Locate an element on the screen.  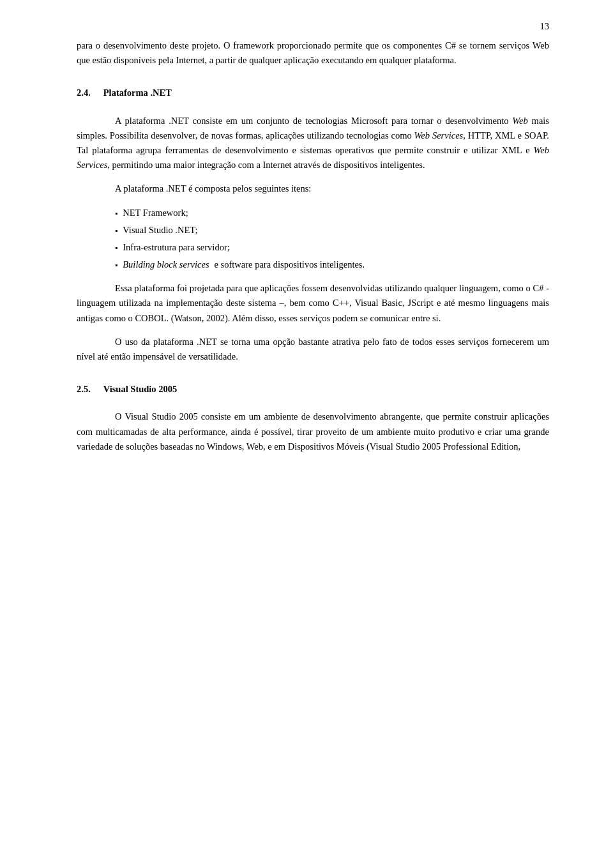
page-number: 13 is located at coordinates (545, 27).